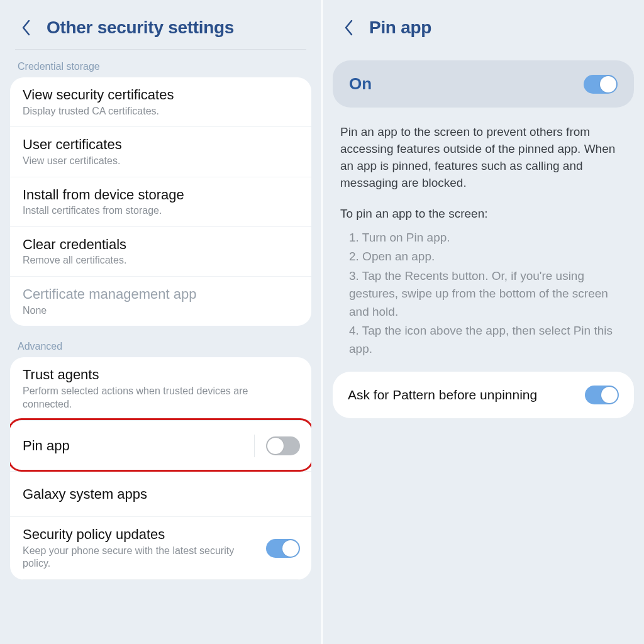 Image resolution: width=644 pixels, height=644 pixels. I want to click on step-2: 2. Open an app., so click(488, 257).